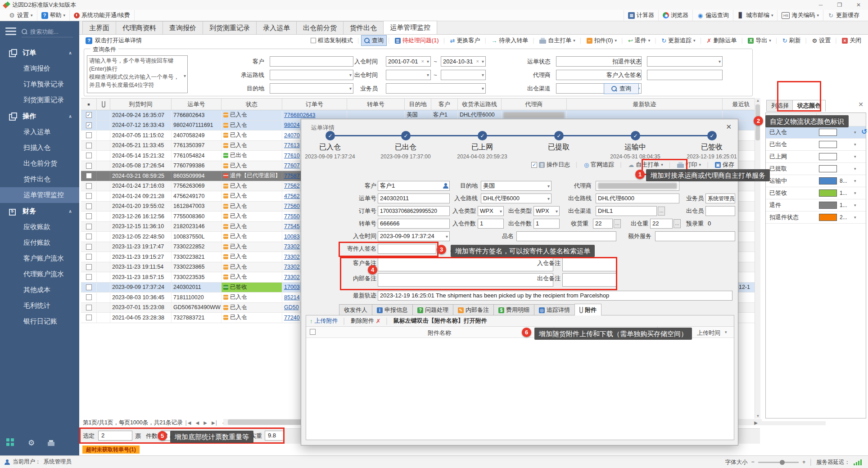  Describe the element at coordinates (720, 198) in the screenshot. I see `salesman-input: 系统管理员` at that location.